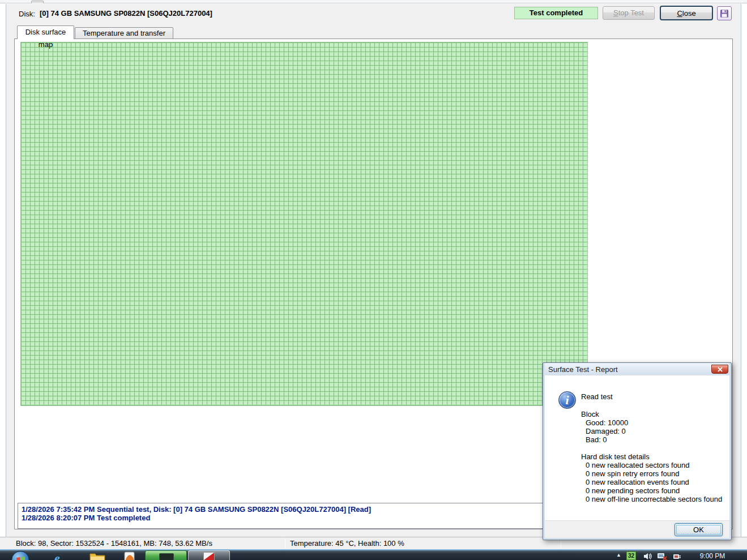 The width and height of the screenshot is (747, 560). I want to click on tray-expand-icon: ▲, so click(618, 555).